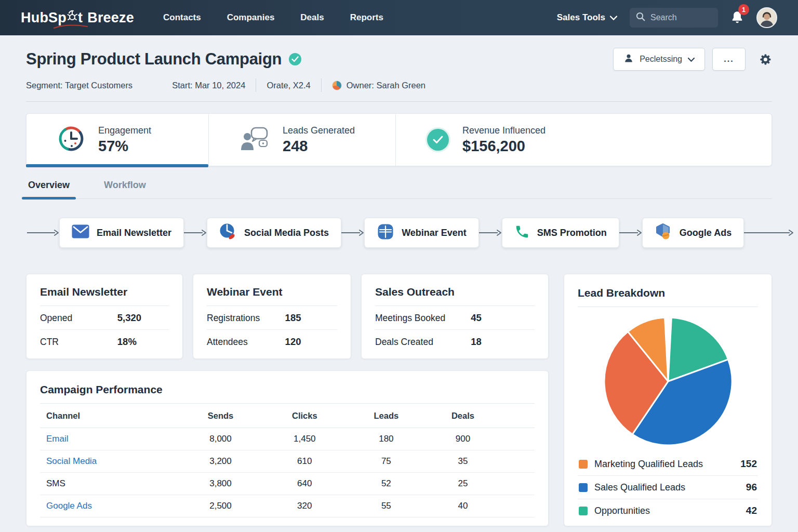 The width and height of the screenshot is (798, 532). What do you see at coordinates (386, 440) in the screenshot?
I see `cell-leads: 180` at bounding box center [386, 440].